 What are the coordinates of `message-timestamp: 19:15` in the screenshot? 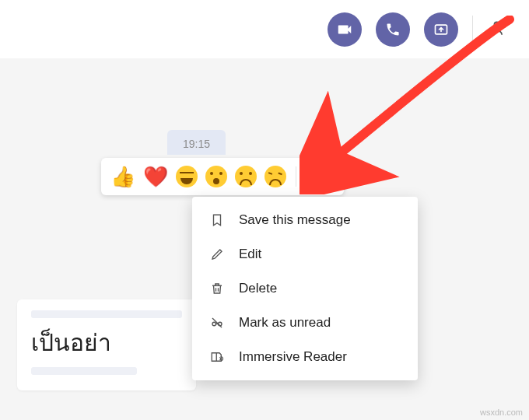 It's located at (196, 142).